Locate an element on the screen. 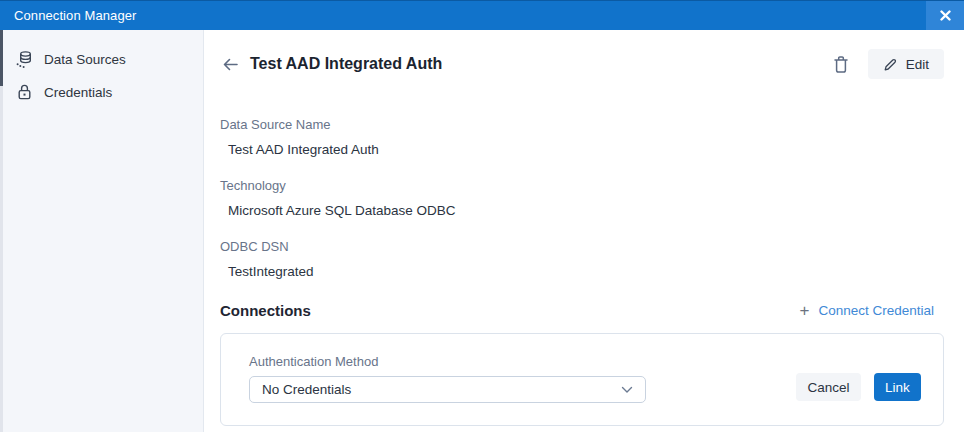  field-data-source-name: Data Source Name Test AAD Integrated Aut… is located at coordinates (582, 138).